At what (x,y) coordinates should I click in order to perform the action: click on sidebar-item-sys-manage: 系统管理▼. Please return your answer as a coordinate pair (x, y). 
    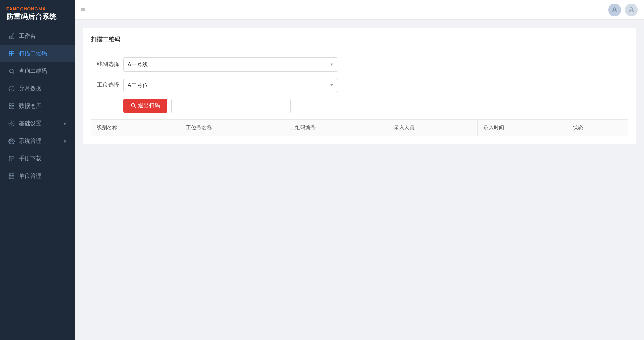
    Looking at the image, I should click on (37, 141).